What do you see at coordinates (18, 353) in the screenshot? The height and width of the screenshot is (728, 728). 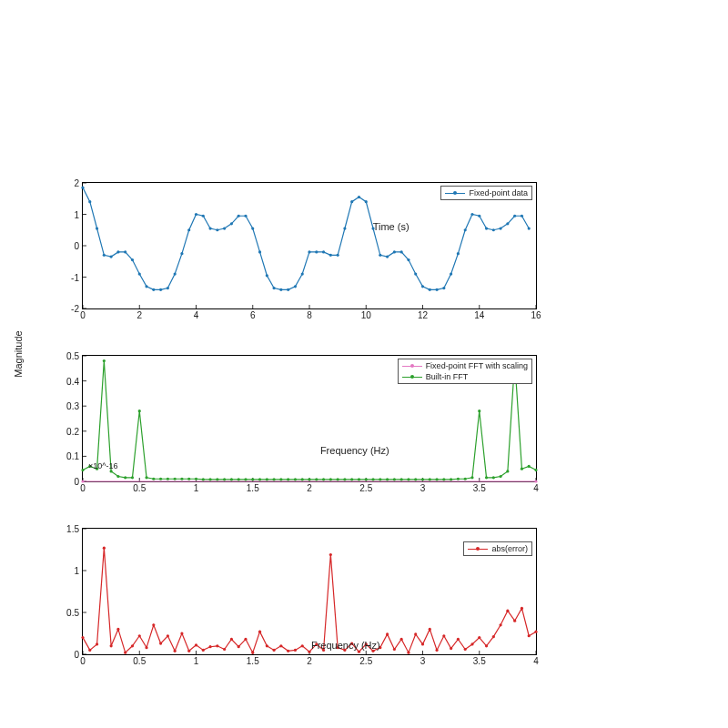 I see `shared-ylabel: Magnitude` at bounding box center [18, 353].